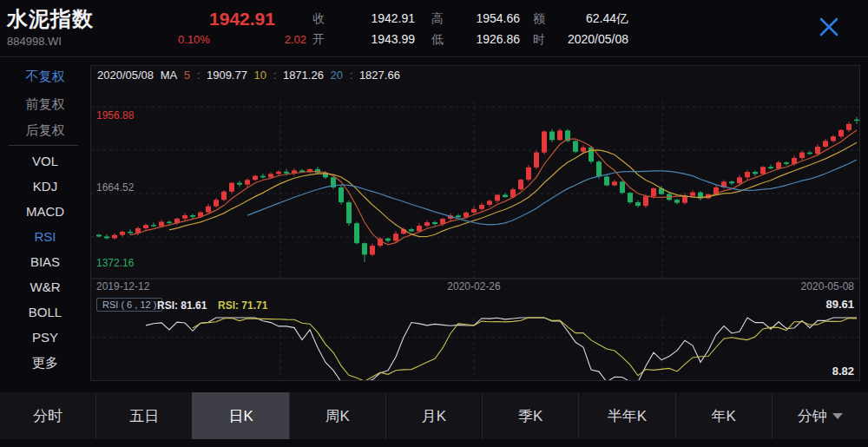  What do you see at coordinates (115, 187) in the screenshot?
I see `y-axis-label-mid: 1664.52` at bounding box center [115, 187].